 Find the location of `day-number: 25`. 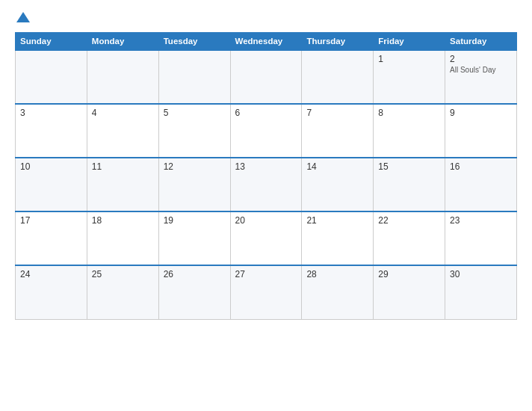

day-number: 25 is located at coordinates (123, 274).